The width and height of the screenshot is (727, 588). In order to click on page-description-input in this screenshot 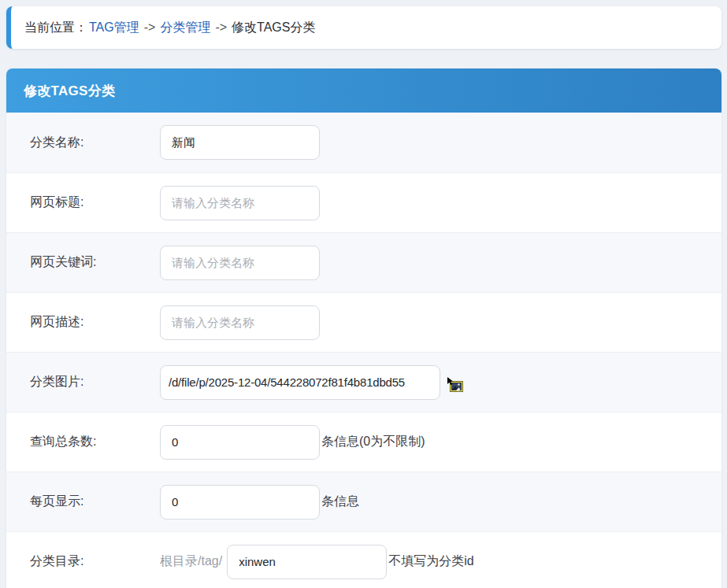, I will do `click(239, 323)`.